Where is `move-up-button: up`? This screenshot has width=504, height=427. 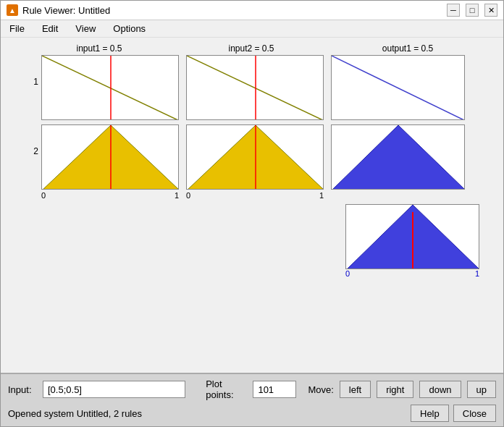 move-up-button: up is located at coordinates (482, 389).